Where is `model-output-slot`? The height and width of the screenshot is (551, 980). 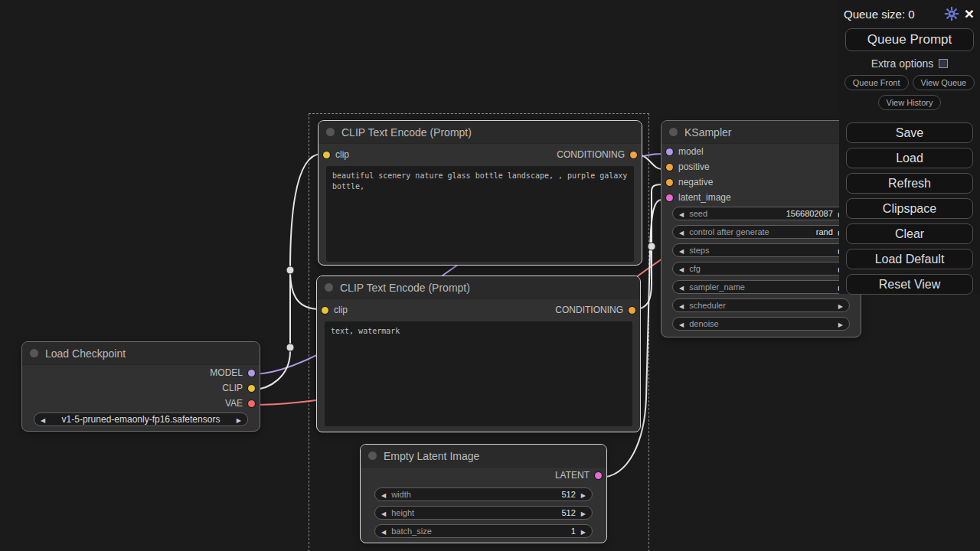 model-output-slot is located at coordinates (251, 373).